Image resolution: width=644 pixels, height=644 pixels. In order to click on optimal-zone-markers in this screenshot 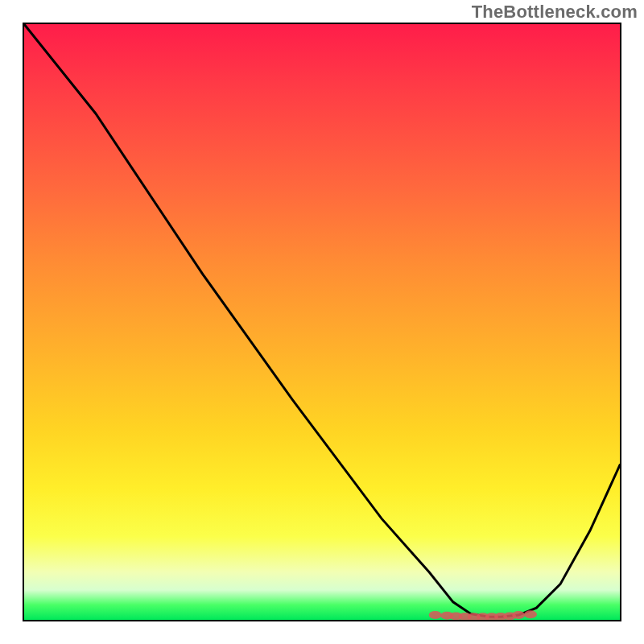, I will do `click(483, 615)`.